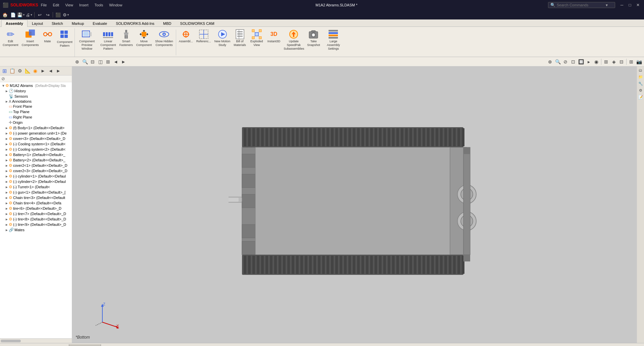  I want to click on take-snapshot-button: TakeSnapshot, so click(313, 42).